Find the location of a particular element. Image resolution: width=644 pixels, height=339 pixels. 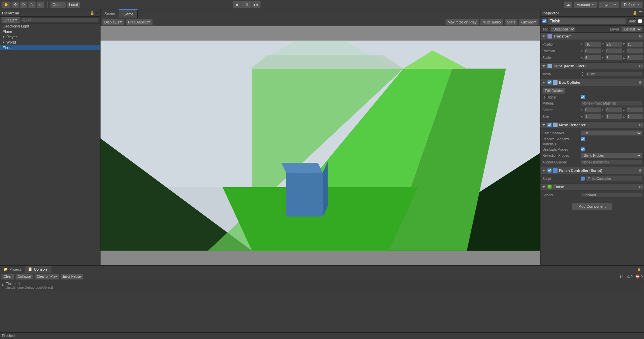

rot-z-input is located at coordinates (635, 51).